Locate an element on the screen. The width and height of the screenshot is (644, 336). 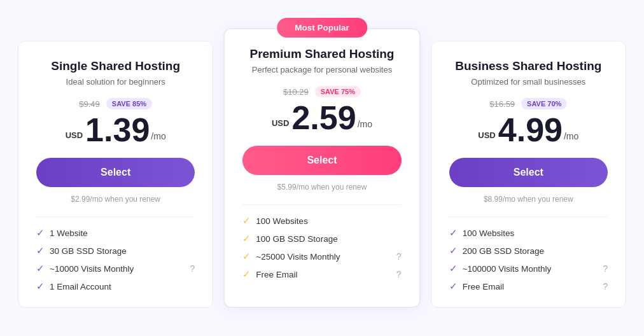
original-price-premium: $10.29 is located at coordinates (296, 92).